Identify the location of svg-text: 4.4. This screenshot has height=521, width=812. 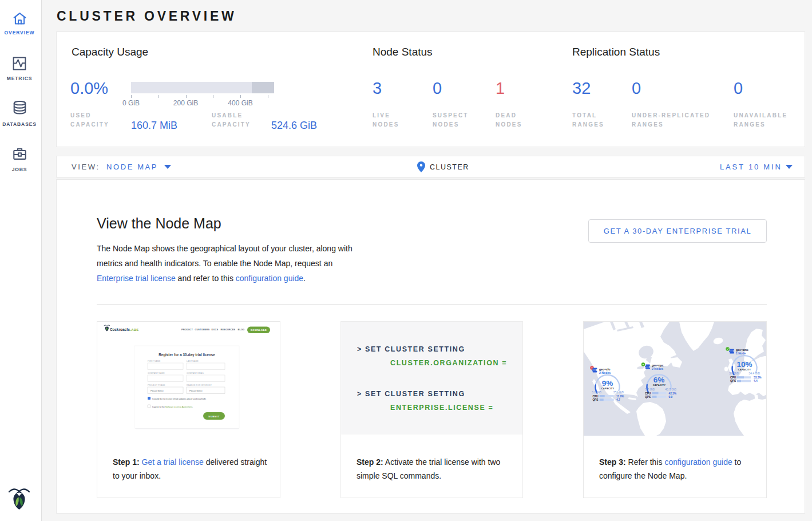
(755, 381).